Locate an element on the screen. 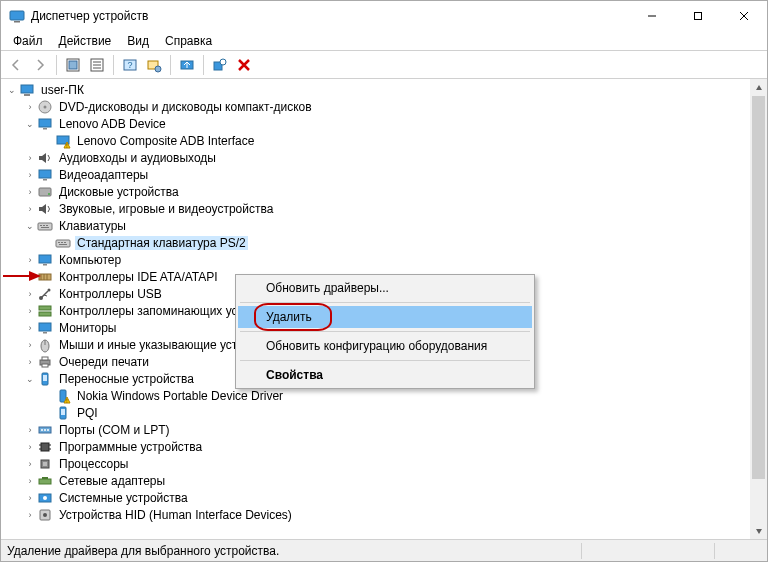 The width and height of the screenshot is (768, 562). ctx-update-drivers: Обновить драйверы... is located at coordinates (385, 288).